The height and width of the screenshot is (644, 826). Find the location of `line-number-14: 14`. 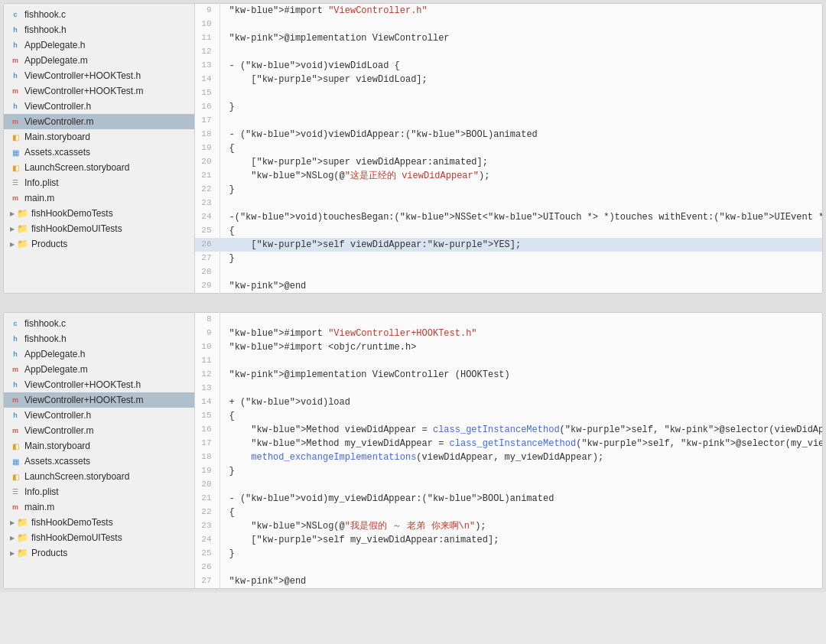

line-number-14: 14 is located at coordinates (207, 80).